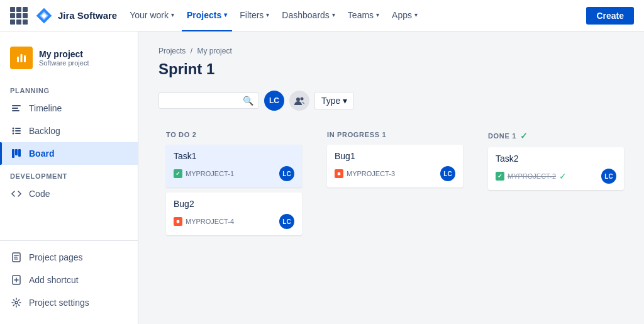 The width and height of the screenshot is (644, 324). I want to click on create-button: Create, so click(610, 16).